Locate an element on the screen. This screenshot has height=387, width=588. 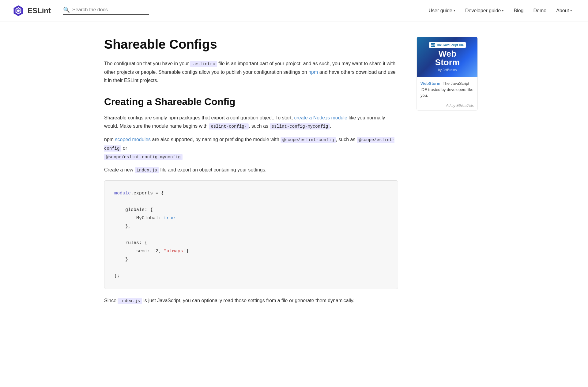
section2-title: Creating a Shareable Config is located at coordinates (251, 102).